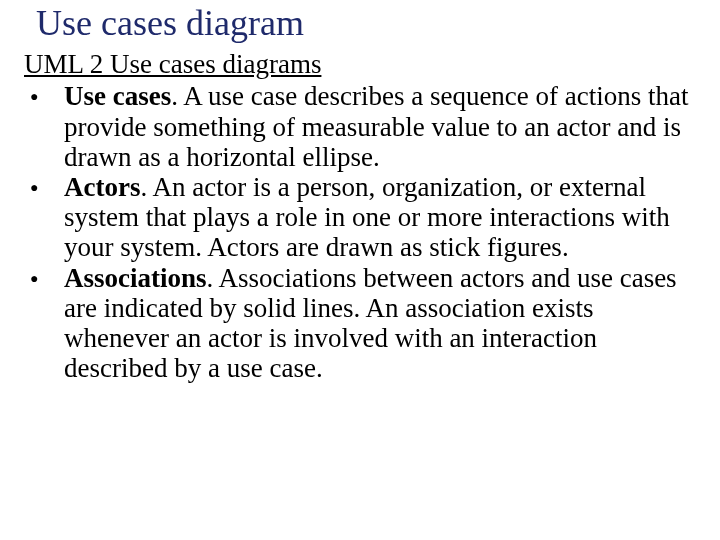 Image resolution: width=720 pixels, height=540 pixels. What do you see at coordinates (380, 218) in the screenshot?
I see `bullet-text: Actors. An actor is a person, organizati…` at bounding box center [380, 218].